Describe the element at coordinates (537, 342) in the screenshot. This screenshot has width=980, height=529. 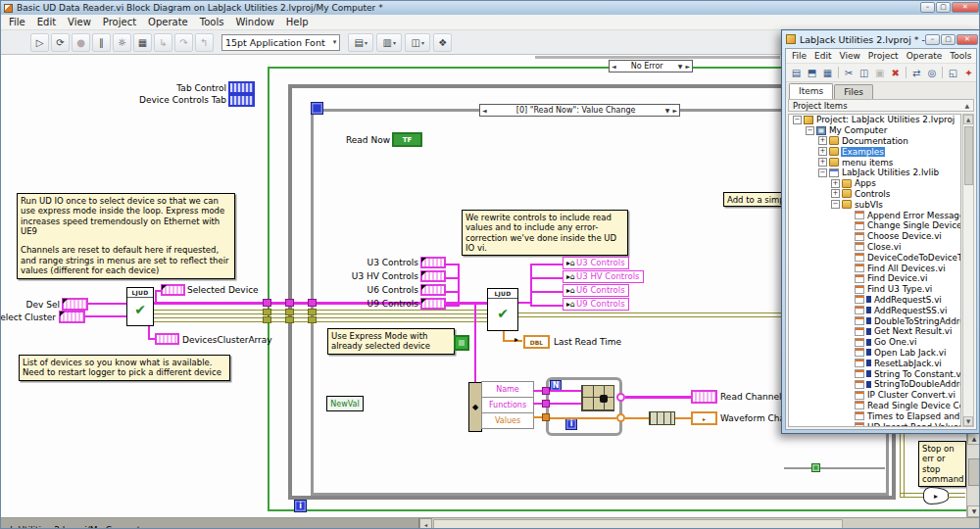
I see `last-read-time-terminal: DBL` at that location.